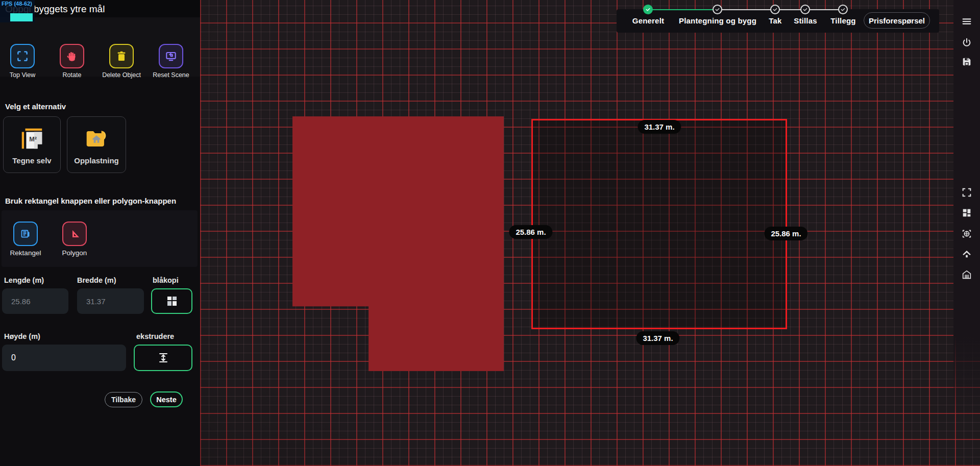  What do you see at coordinates (97, 280) in the screenshot?
I see `width-label: Bredde (m)` at bounding box center [97, 280].